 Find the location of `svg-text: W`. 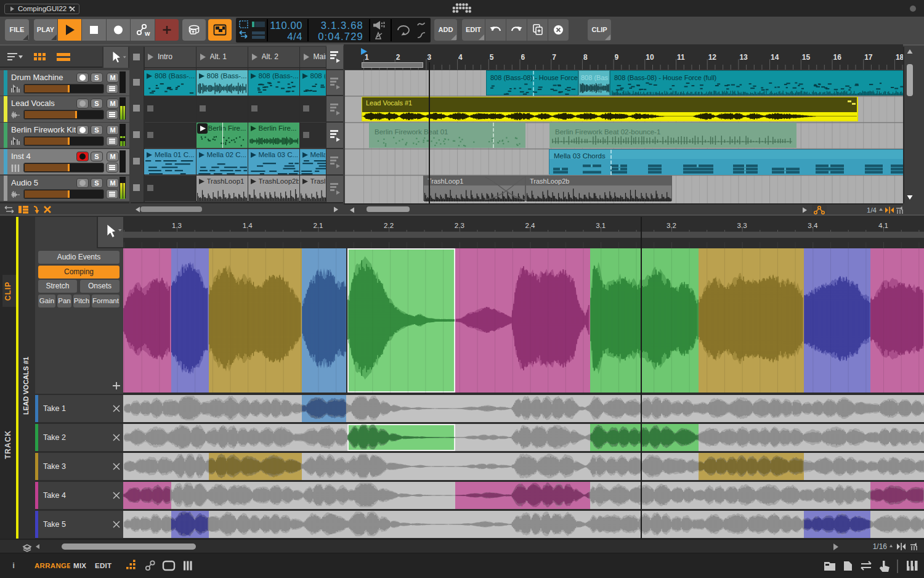

svg-text: W is located at coordinates (148, 34).